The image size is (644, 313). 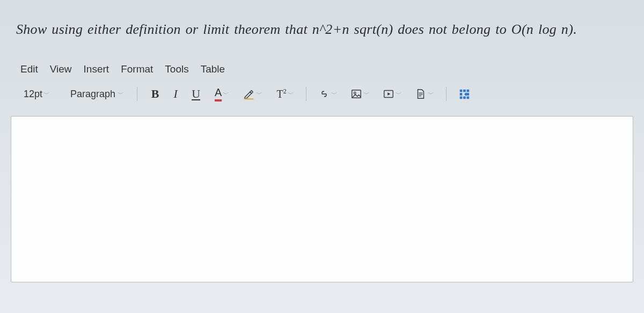 What do you see at coordinates (356, 94) in the screenshot?
I see `image-icon` at bounding box center [356, 94].